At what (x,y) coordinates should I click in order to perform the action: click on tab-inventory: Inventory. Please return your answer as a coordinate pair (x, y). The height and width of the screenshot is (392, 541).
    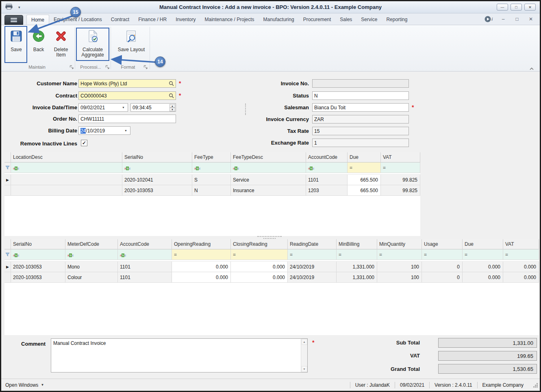
    Looking at the image, I should click on (185, 19).